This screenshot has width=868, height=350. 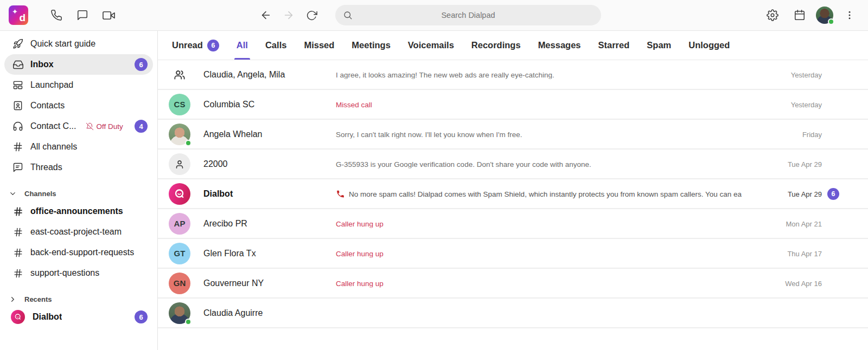 I want to click on initials-avatar: GN, so click(x=180, y=283).